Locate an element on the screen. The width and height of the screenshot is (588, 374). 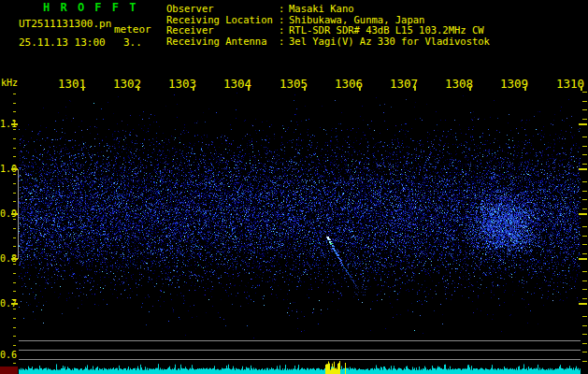
freq-unit-label: kHz is located at coordinates (9, 82).